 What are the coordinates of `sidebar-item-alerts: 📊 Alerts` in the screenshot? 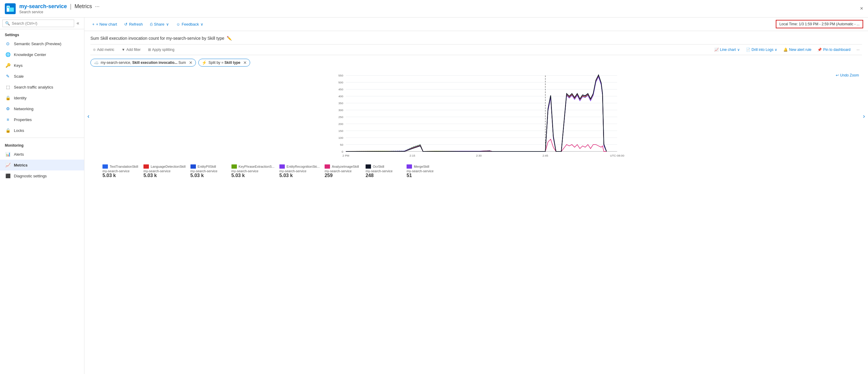 It's located at (42, 154).